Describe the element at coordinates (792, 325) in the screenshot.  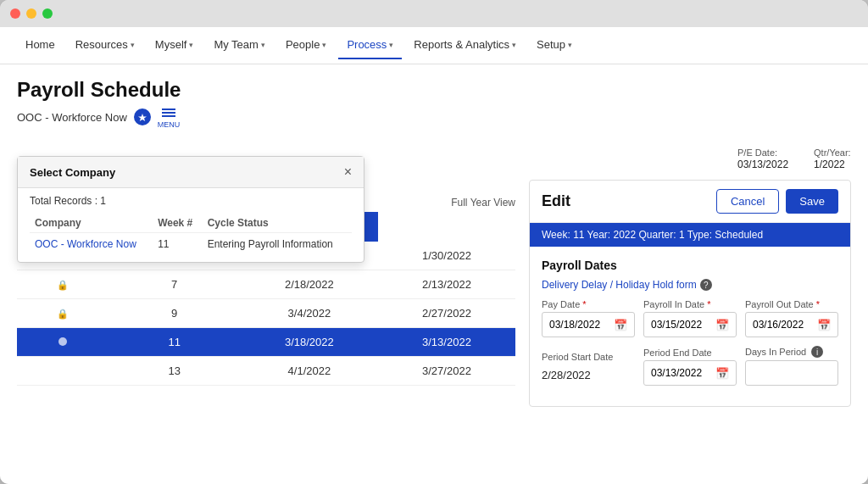
I see `payroll-out-input: 03/16/2022 📅` at that location.